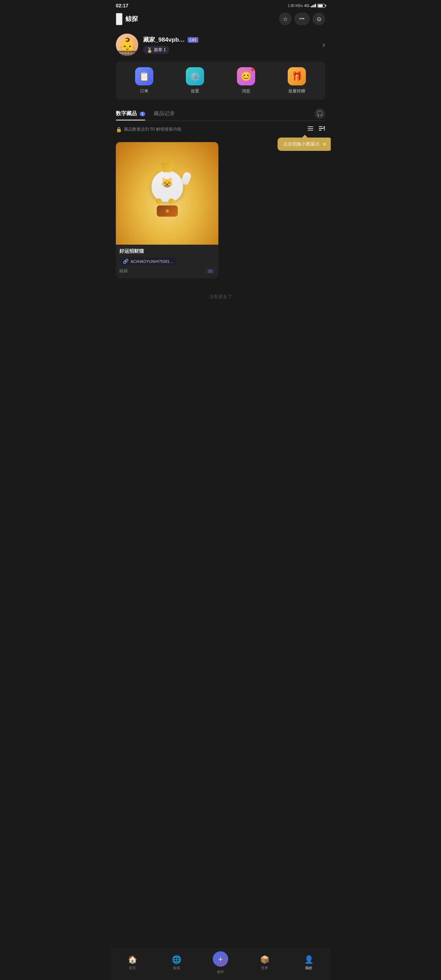 Image resolution: width=441 pixels, height=980 pixels. What do you see at coordinates (221, 297) in the screenshot?
I see `no-more-text: 没有更多了` at bounding box center [221, 297].